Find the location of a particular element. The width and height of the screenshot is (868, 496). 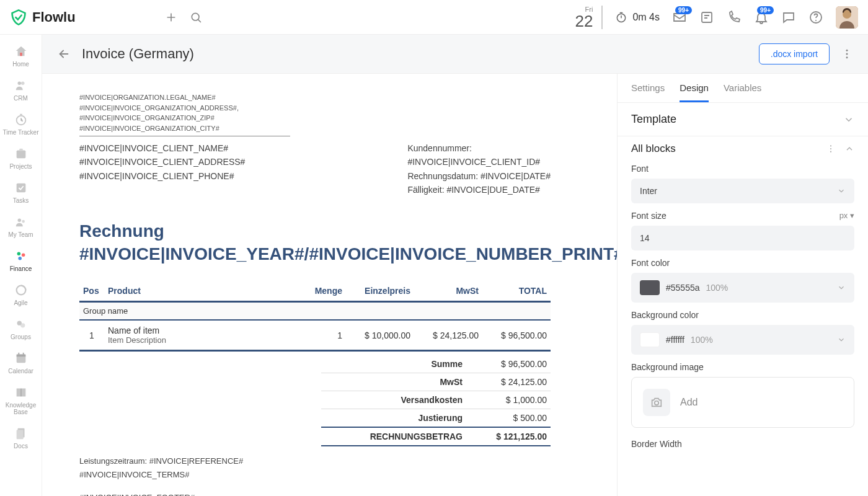

tasks-icon is located at coordinates (21, 188).